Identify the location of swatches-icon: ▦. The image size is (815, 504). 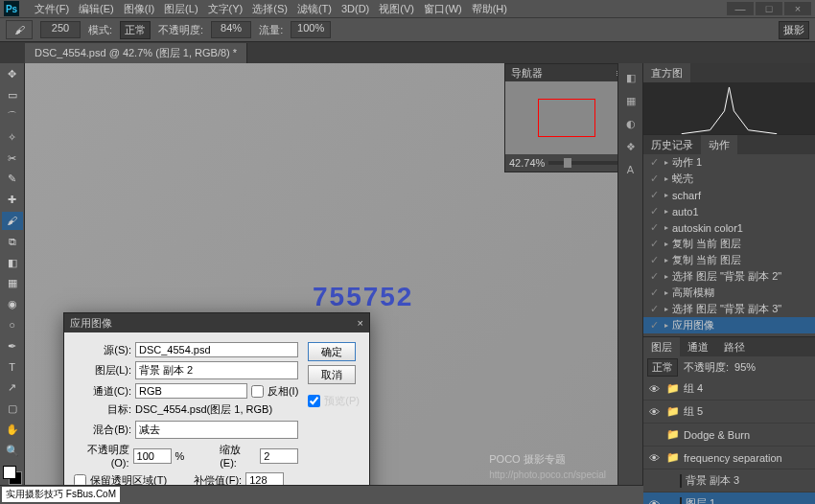
(631, 101).